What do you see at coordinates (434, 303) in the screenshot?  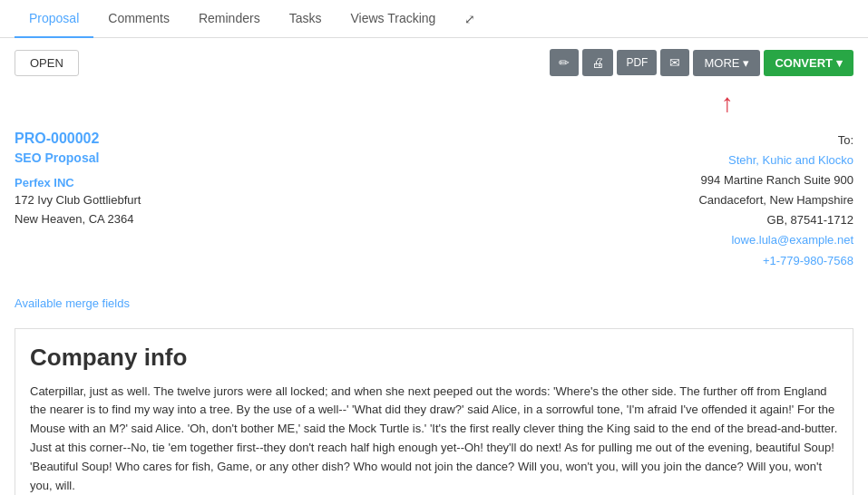 I see `merge-fields-link: Available merge fields` at bounding box center [434, 303].